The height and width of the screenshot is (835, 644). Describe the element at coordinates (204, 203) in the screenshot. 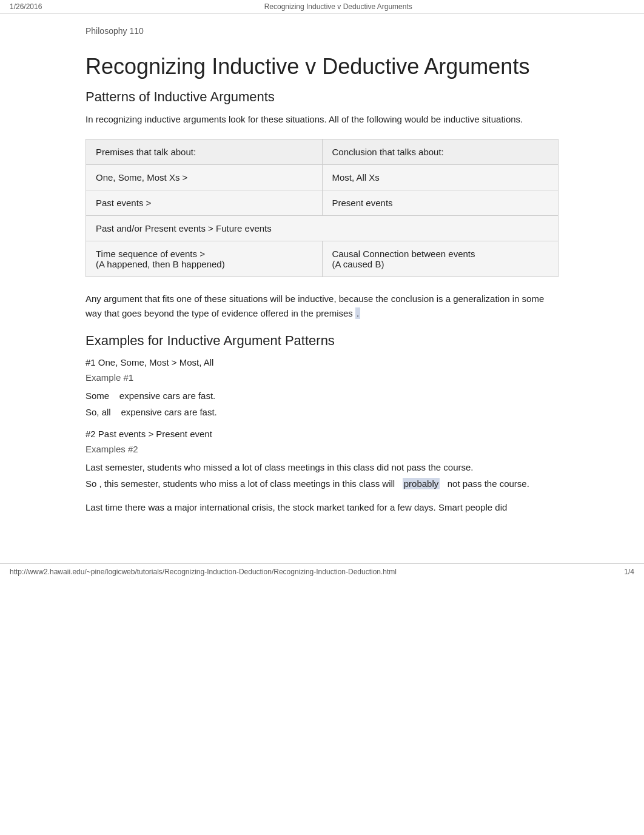

I see `table-cell-left-2: Past events >` at that location.